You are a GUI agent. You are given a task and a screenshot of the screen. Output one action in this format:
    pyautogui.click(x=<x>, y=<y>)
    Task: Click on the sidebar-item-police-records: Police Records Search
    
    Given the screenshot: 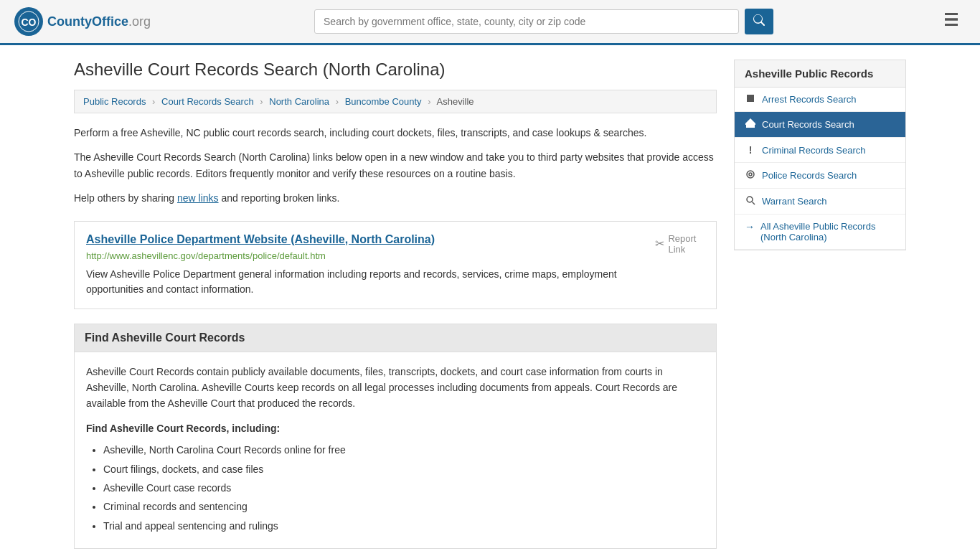 What is the action you would take?
    pyautogui.click(x=820, y=176)
    